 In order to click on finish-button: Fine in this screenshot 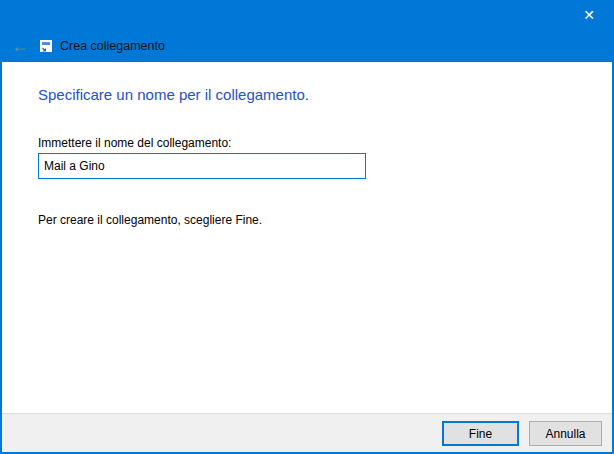, I will do `click(480, 434)`.